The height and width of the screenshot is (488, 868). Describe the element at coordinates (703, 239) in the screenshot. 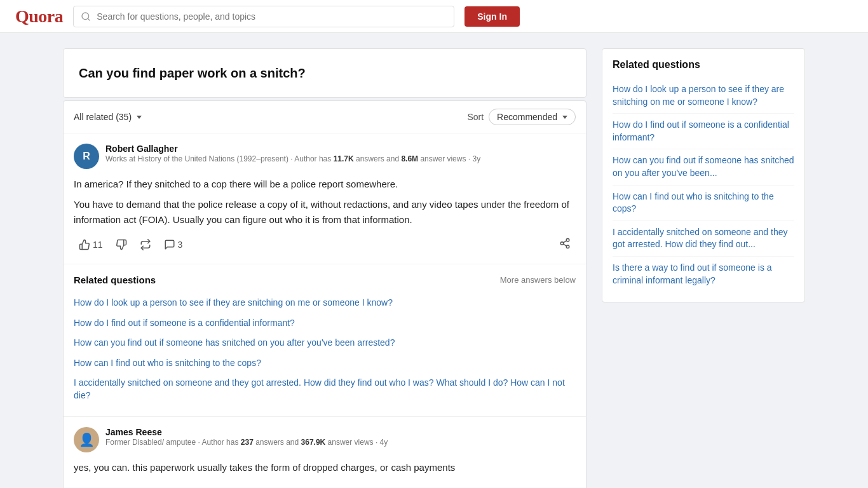

I see `sidebar-link: I accidentally snitched on someone and t…` at that location.